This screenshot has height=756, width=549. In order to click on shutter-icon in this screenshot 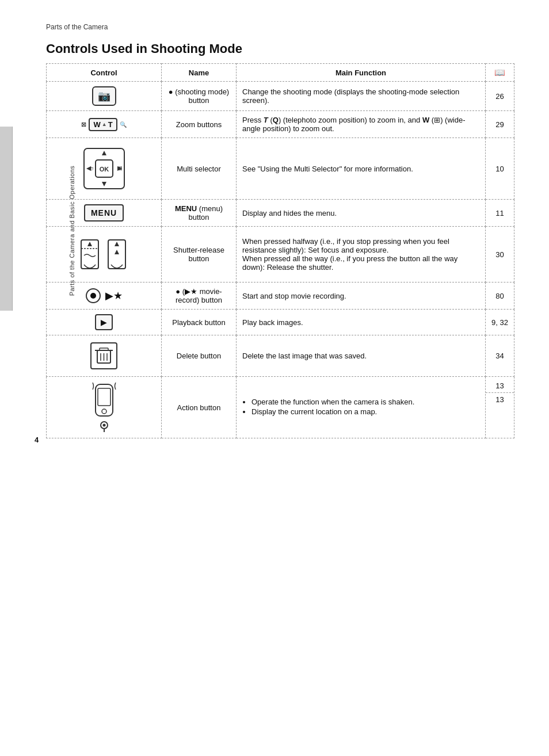, I will do `click(104, 254)`.